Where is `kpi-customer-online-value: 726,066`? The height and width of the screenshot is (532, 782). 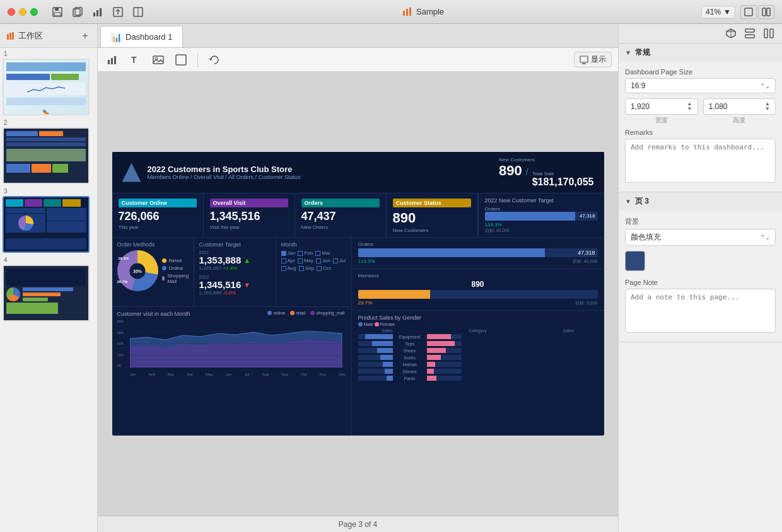 kpi-customer-online-value: 726,066 is located at coordinates (158, 217).